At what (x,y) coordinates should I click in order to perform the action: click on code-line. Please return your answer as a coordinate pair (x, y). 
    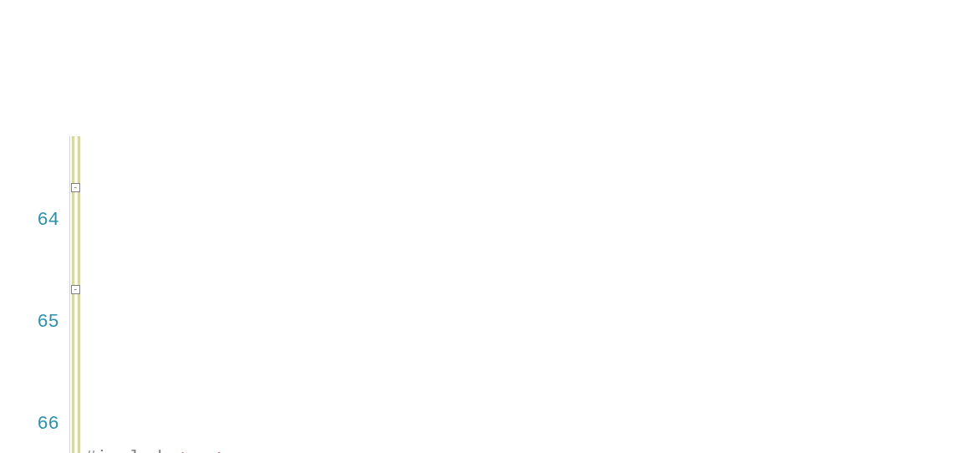
    Looking at the image, I should click on (533, 391).